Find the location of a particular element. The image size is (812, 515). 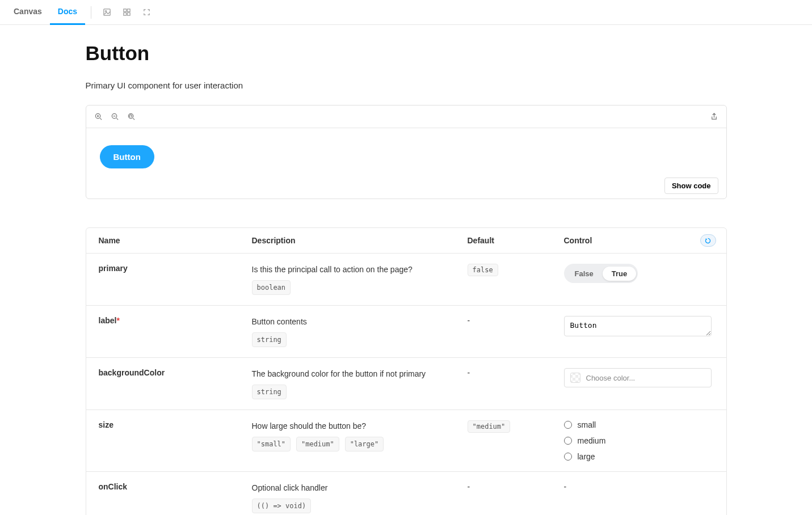

preview-toolbar is located at coordinates (406, 117).